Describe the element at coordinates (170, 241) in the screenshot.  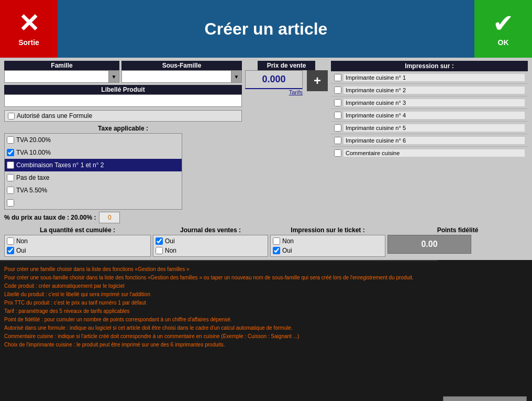
I see `journal-oui-label: Oui` at that location.